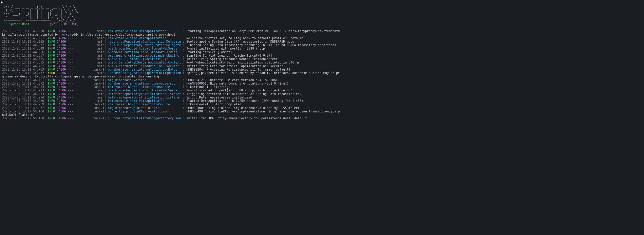 The image size is (644, 235). What do you see at coordinates (23, 73) in the screenshot?
I see `log-timestamp: 2020-11-05 13:12:44.772` at bounding box center [23, 73].